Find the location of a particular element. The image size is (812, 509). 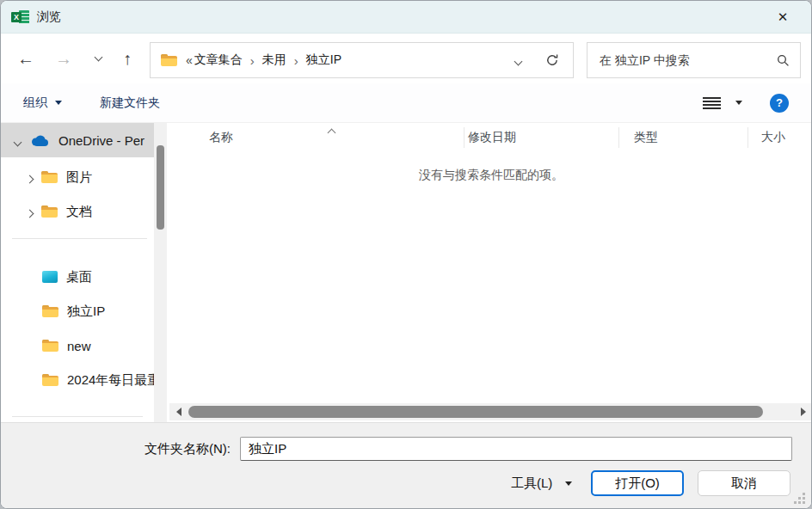

sidebar: OneDrive - Per 图片 文档 桌面 独立IP is located at coordinates (85, 273).